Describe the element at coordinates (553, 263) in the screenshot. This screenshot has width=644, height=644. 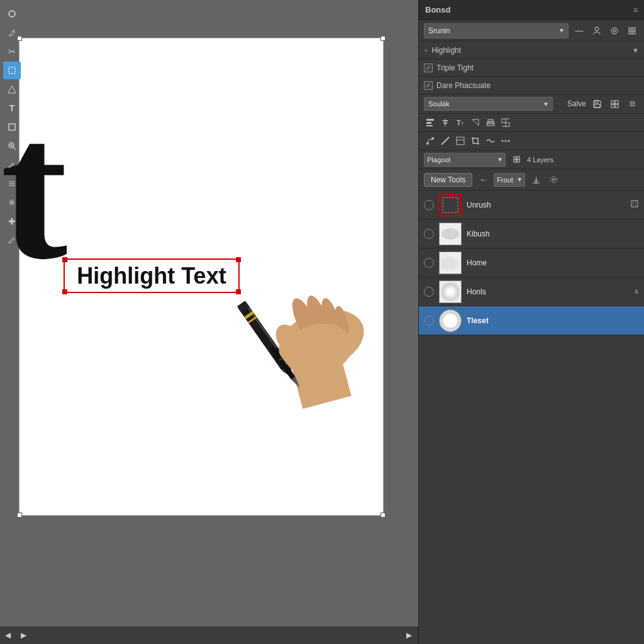
I see `layer-name-home: Home` at that location.